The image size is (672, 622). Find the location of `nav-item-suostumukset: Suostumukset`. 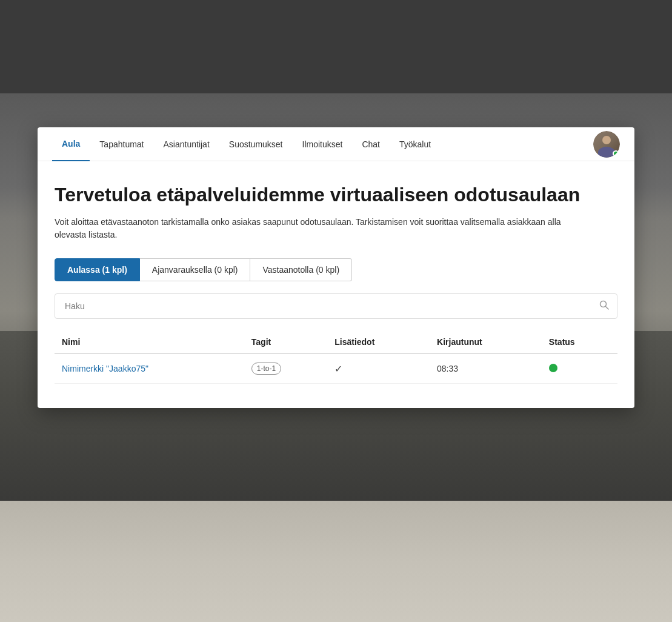

nav-item-suostumukset: Suostumukset is located at coordinates (256, 144).